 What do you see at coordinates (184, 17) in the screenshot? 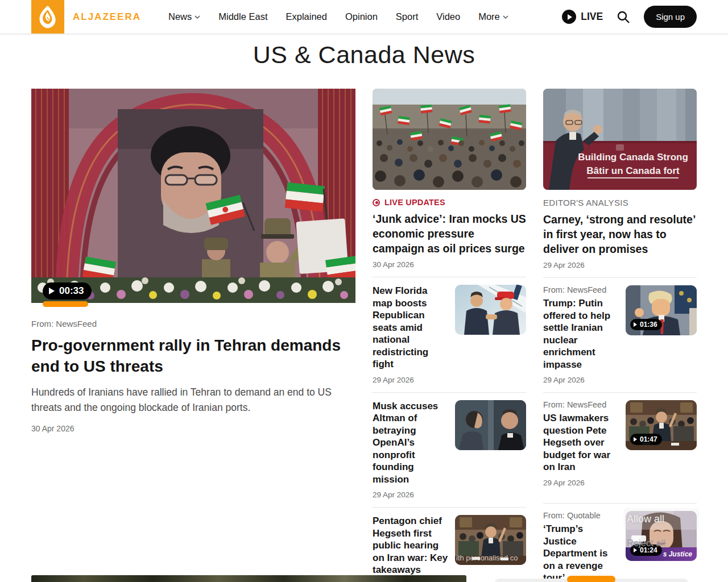
I see `nav-item-news: News` at bounding box center [184, 17].